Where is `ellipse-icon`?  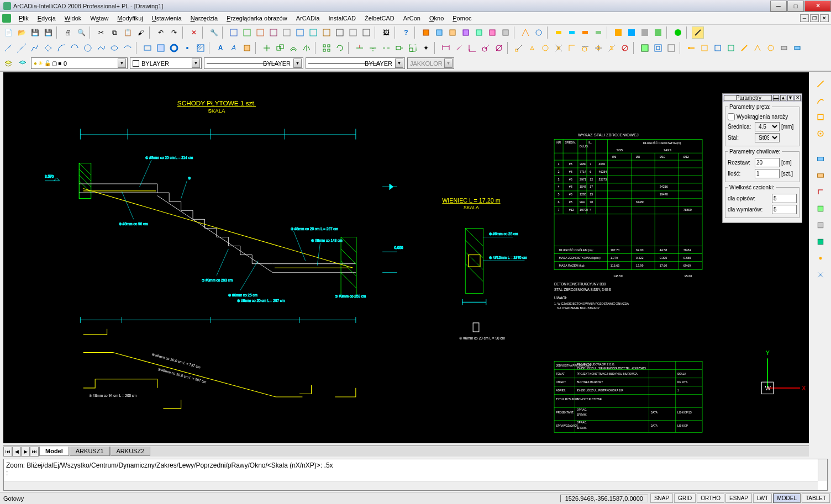
ellipse-icon is located at coordinates (114, 48).